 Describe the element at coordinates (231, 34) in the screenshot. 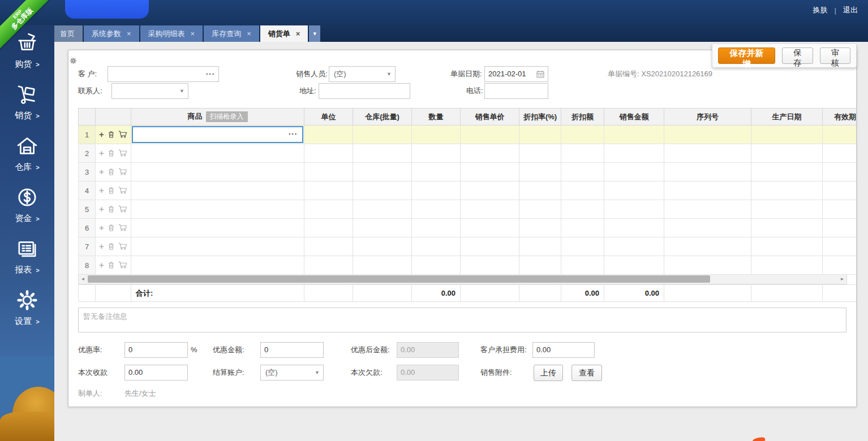

I see `tab-stock-query: 库存查询 ×` at that location.